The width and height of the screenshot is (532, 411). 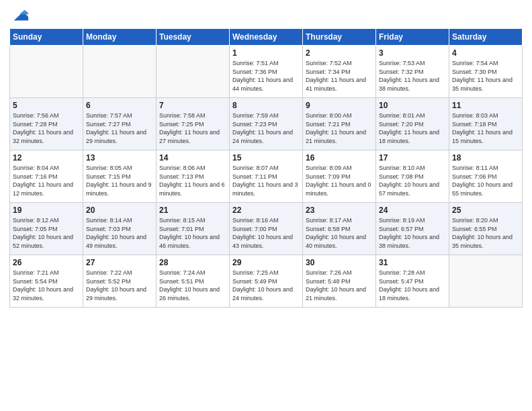 What do you see at coordinates (120, 177) in the screenshot?
I see `day-cell: 13Sunrise: 8:05 AMSunset: 7:15 PMDayligh…` at bounding box center [120, 177].